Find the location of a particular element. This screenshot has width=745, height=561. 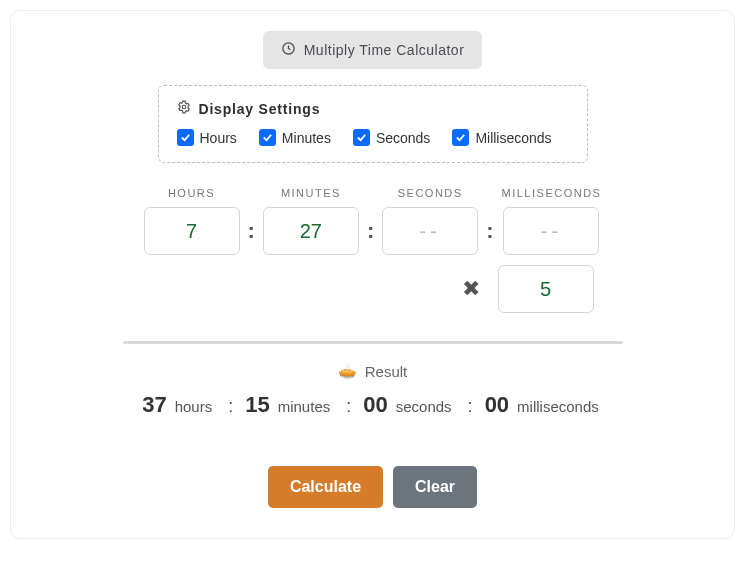

result-seconds-value: 00 is located at coordinates (375, 405).